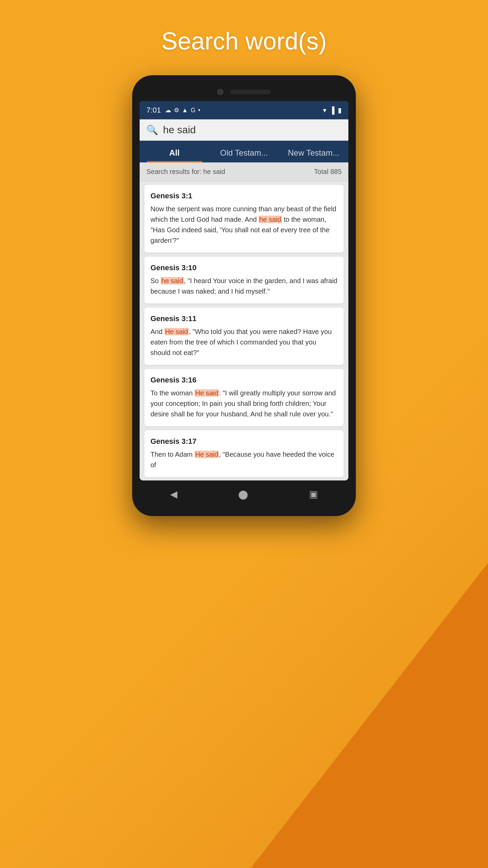 The width and height of the screenshot is (488, 868). I want to click on result-card-genesis-3-17: Genesis 3:17 Then to Adam He said, "Beca…, so click(244, 454).